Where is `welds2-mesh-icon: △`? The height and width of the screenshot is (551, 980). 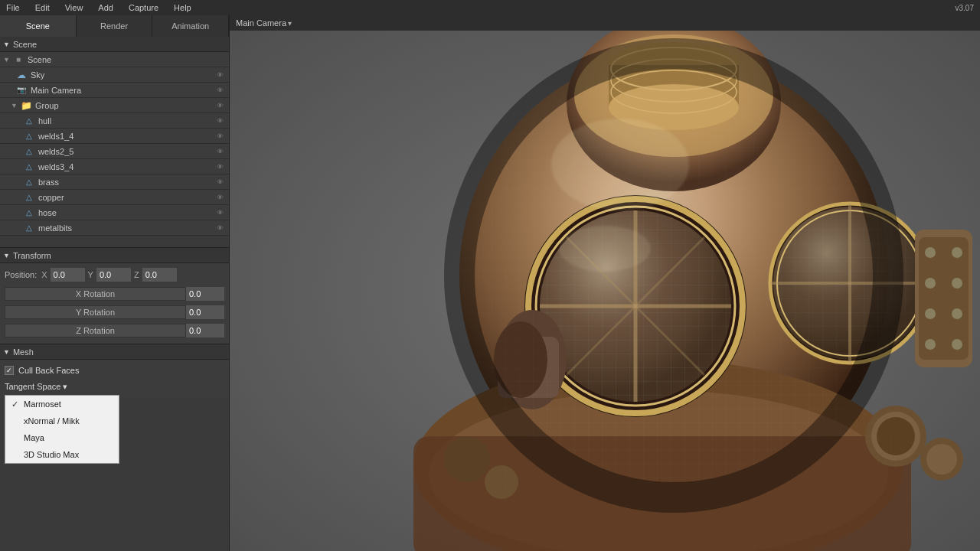
welds2-mesh-icon: △ is located at coordinates (29, 152).